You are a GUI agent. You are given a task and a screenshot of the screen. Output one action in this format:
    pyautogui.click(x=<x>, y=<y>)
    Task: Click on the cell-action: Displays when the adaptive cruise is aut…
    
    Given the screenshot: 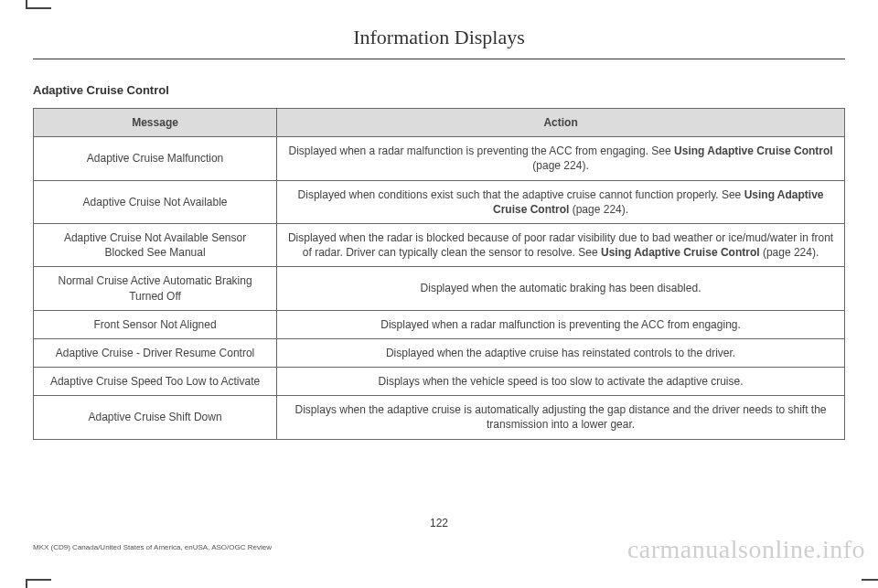 What is the action you would take?
    pyautogui.click(x=562, y=417)
    